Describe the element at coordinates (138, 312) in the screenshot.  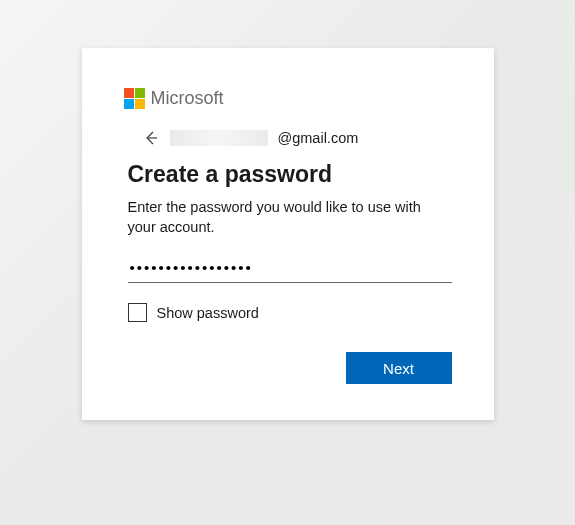
I see `show-password-checkbox` at that location.